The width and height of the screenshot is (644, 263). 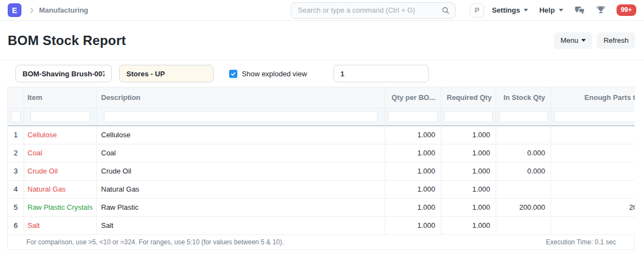 I want to click on row-number: 5, so click(x=16, y=208).